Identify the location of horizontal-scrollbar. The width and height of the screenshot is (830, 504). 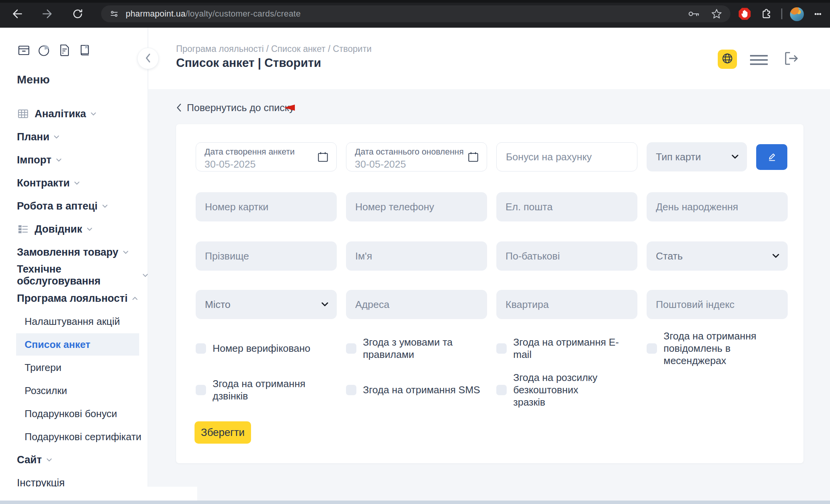
(415, 502).